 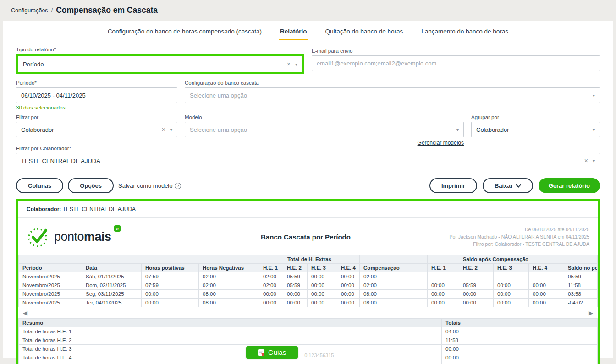 What do you see at coordinates (364, 33) in the screenshot?
I see `tab-quitacao: Quitação do banco de horas` at bounding box center [364, 33].